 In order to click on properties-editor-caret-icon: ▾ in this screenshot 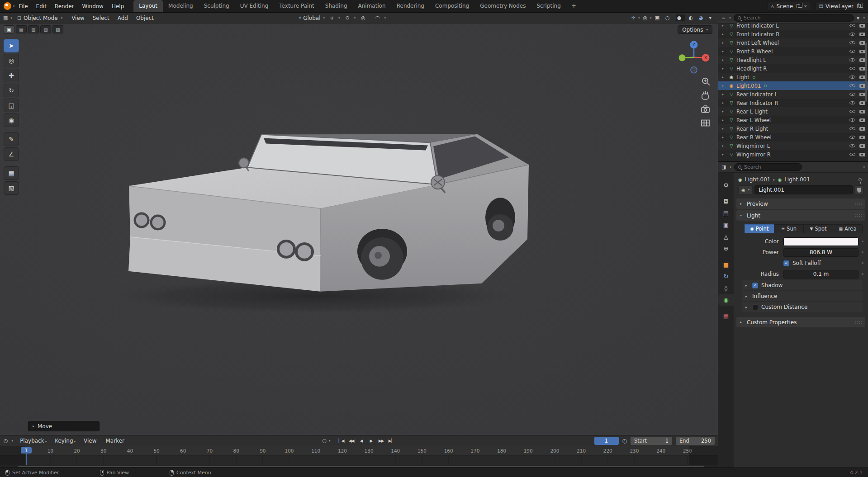, I will do `click(730, 167)`.